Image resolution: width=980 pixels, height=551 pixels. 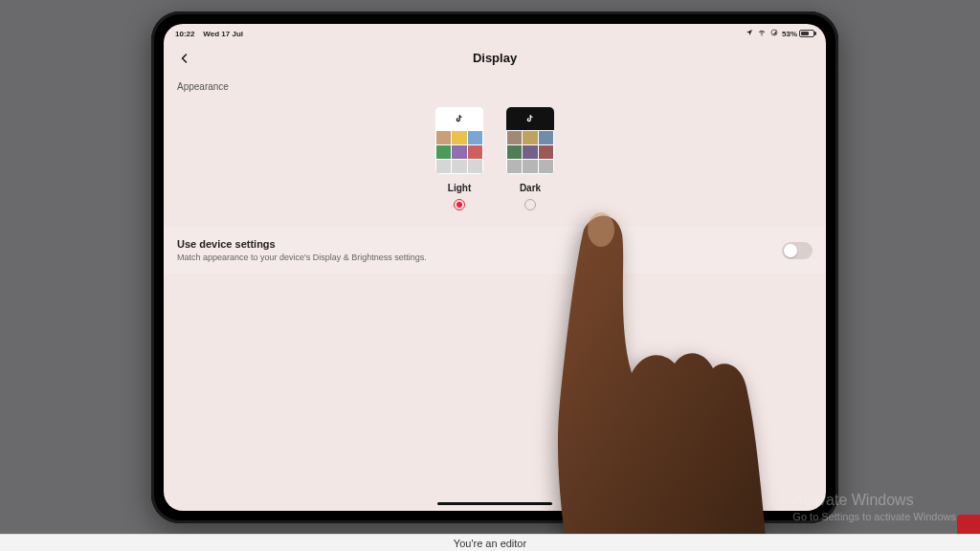 What do you see at coordinates (203, 86) in the screenshot?
I see `section-appearance-label: Appearance` at bounding box center [203, 86].